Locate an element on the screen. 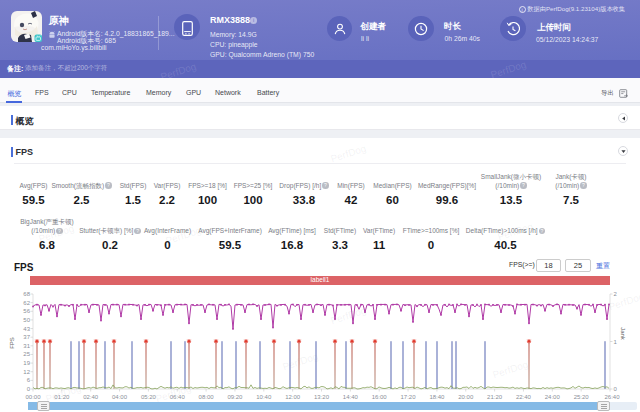  svg-text: 31 is located at coordinates (26, 346).